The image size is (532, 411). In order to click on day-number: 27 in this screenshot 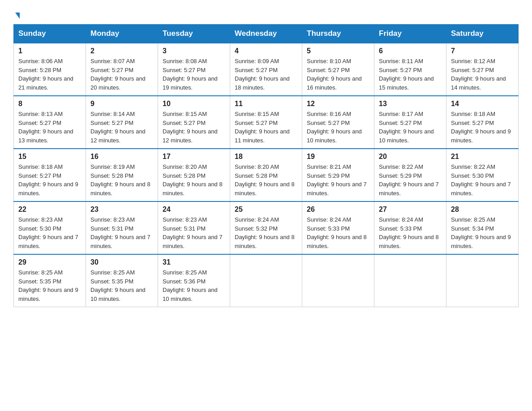, I will do `click(410, 210)`.